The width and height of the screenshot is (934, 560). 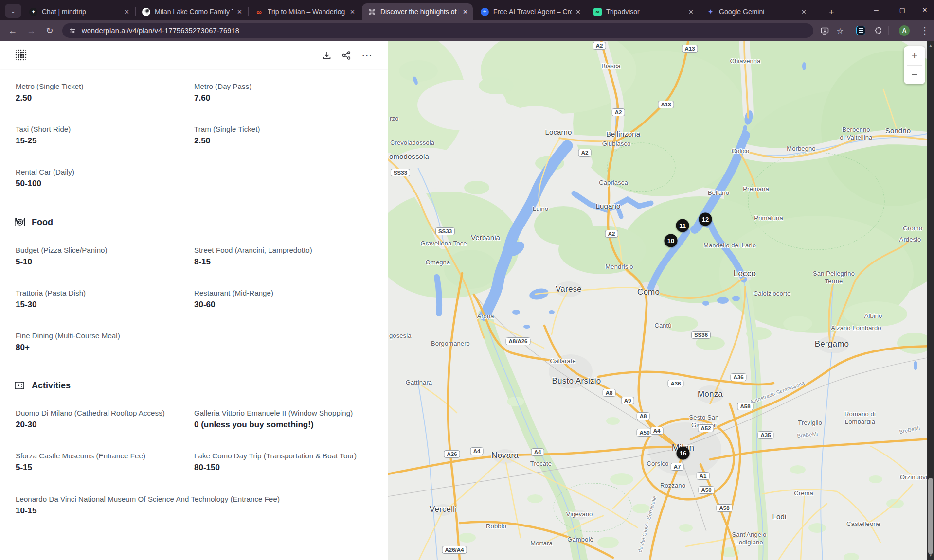 I want to click on cost-item: Duomo Di Milano (Cathedral Rooftop Acces…, so click(x=103, y=419).